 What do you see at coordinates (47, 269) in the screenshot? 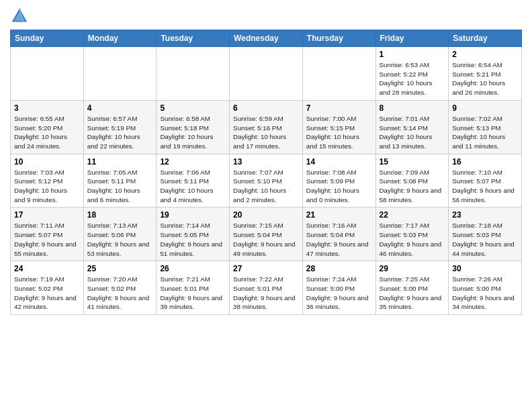
I see `day-number: 24` at bounding box center [47, 269].